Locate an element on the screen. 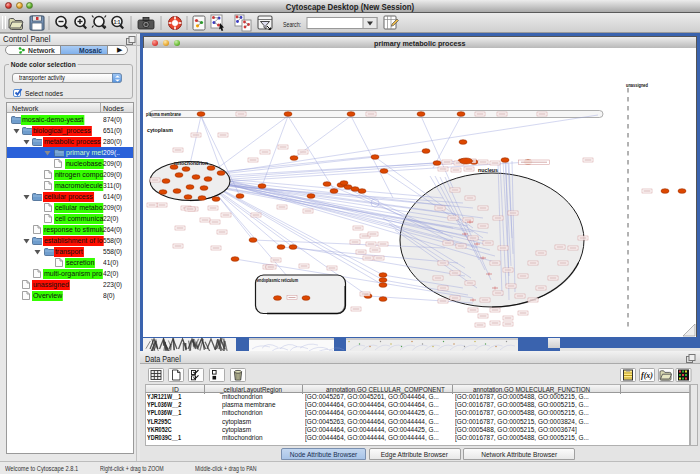 Image resolution: width=700 pixels, height=474 pixels. svg-text: endoplasmic reticulum is located at coordinates (278, 280).